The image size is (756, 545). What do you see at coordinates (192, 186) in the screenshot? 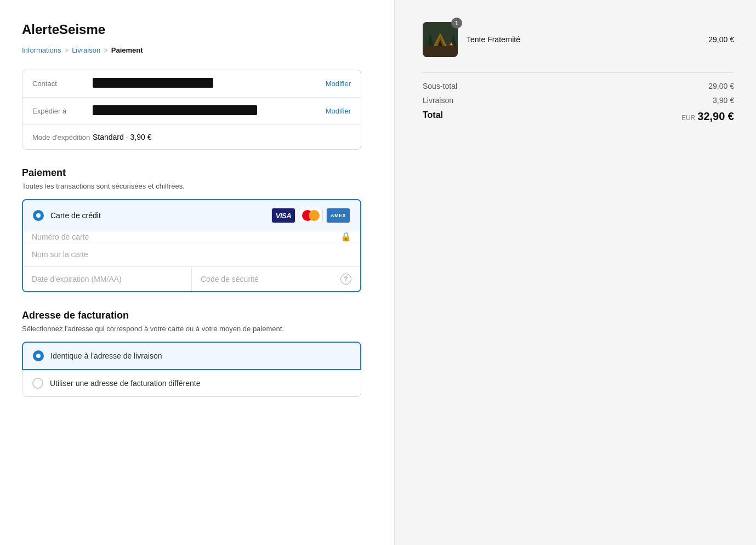
I see `payment-subtitle: Toutes les transactions sont sécurisées …` at bounding box center [192, 186].